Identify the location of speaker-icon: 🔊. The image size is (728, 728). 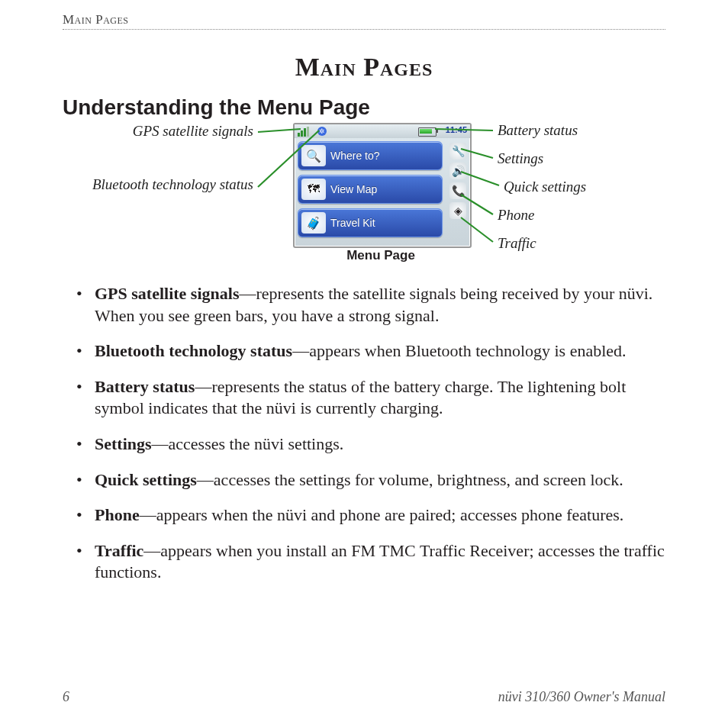
(458, 171).